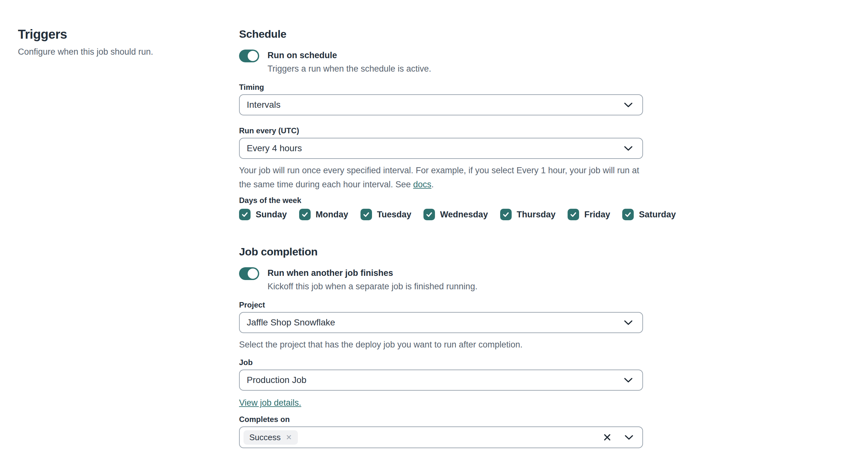 The height and width of the screenshot is (468, 868). What do you see at coordinates (122, 52) in the screenshot?
I see `page-subtitle: Configure when this job should run.` at bounding box center [122, 52].